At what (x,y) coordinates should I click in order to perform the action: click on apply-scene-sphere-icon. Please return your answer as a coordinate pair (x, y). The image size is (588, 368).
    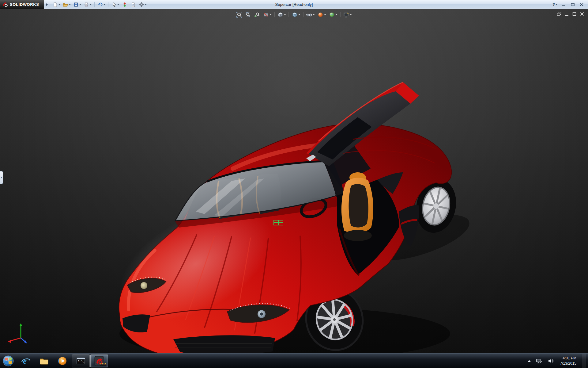
    Looking at the image, I should click on (332, 15).